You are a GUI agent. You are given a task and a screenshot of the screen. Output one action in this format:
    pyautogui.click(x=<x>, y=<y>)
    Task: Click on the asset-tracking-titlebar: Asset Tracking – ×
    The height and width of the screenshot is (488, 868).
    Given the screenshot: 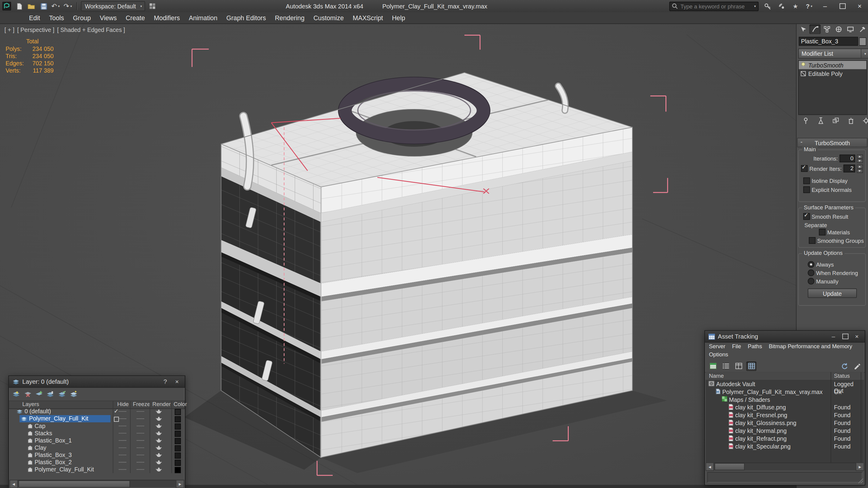 What is the action you would take?
    pyautogui.click(x=785, y=337)
    